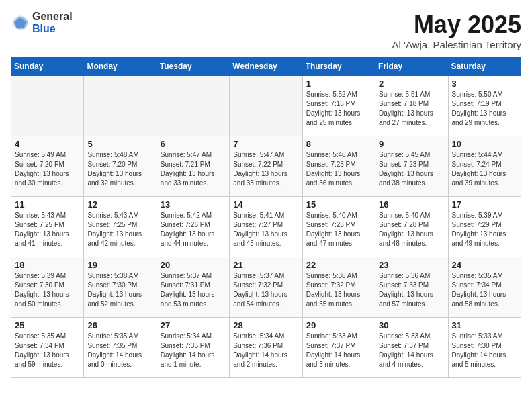  I want to click on day-number: 7, so click(266, 144).